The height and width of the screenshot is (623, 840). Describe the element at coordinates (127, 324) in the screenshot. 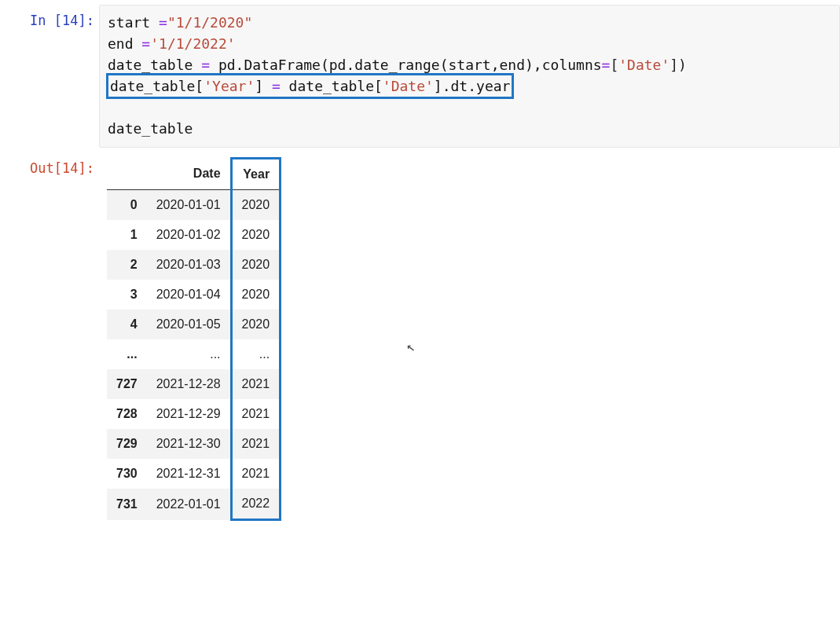

I see `row-index: 4` at that location.